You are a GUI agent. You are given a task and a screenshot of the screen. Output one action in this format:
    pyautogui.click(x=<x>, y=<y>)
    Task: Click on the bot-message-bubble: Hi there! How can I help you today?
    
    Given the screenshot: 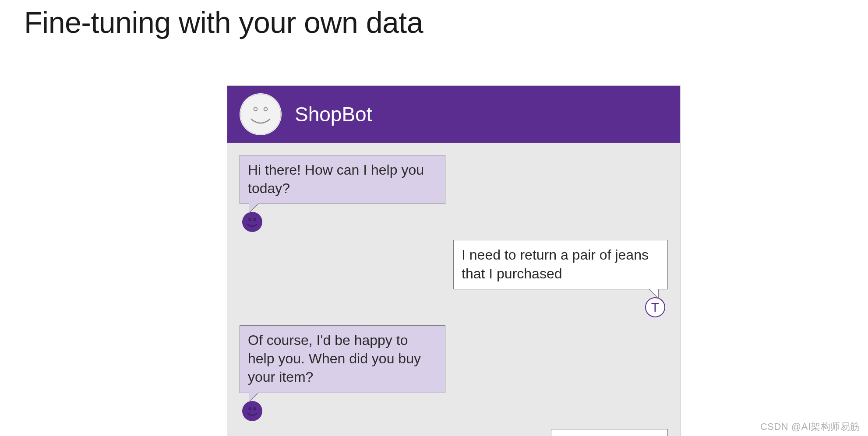 What is the action you would take?
    pyautogui.click(x=342, y=179)
    